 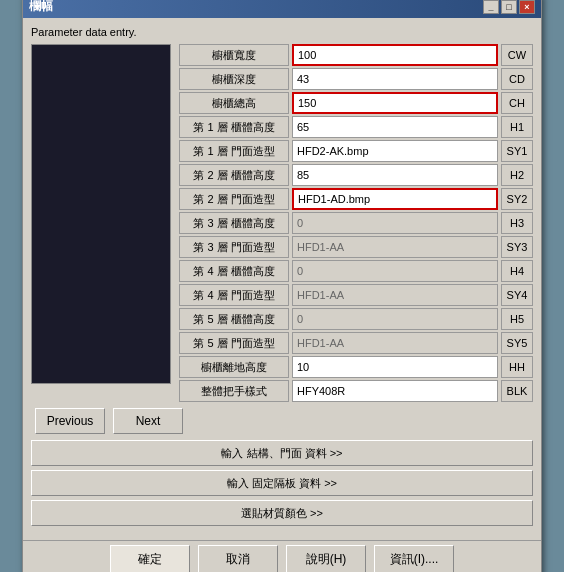 I want to click on field-row: 整體把手樣式BLK, so click(x=356, y=391).